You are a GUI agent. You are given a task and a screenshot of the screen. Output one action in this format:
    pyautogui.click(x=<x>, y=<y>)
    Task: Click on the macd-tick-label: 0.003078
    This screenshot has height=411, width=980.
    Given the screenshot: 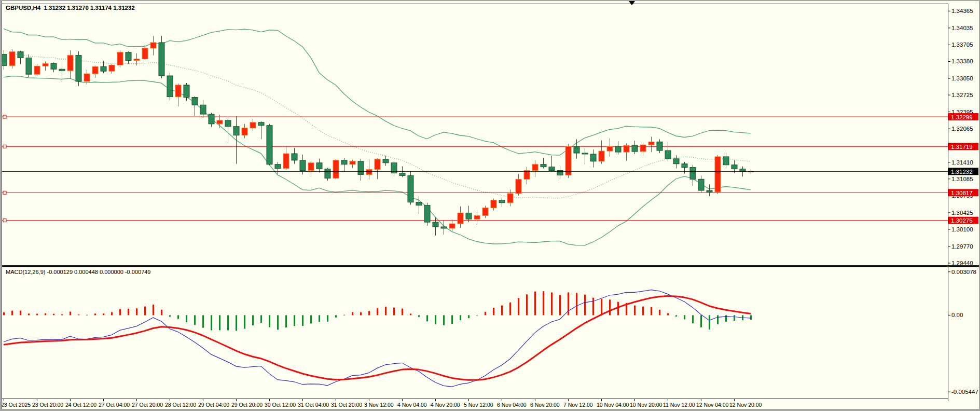 What is the action you would take?
    pyautogui.click(x=964, y=272)
    